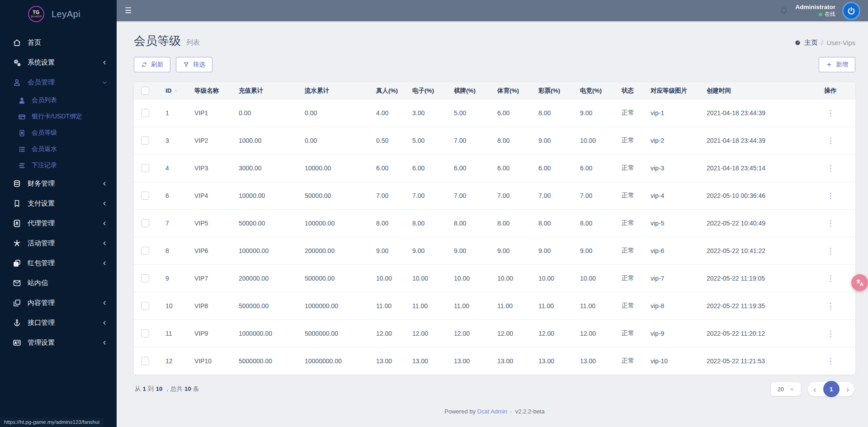 This screenshot has height=427, width=868. I want to click on sidebar-item-home: 首页, so click(58, 42).